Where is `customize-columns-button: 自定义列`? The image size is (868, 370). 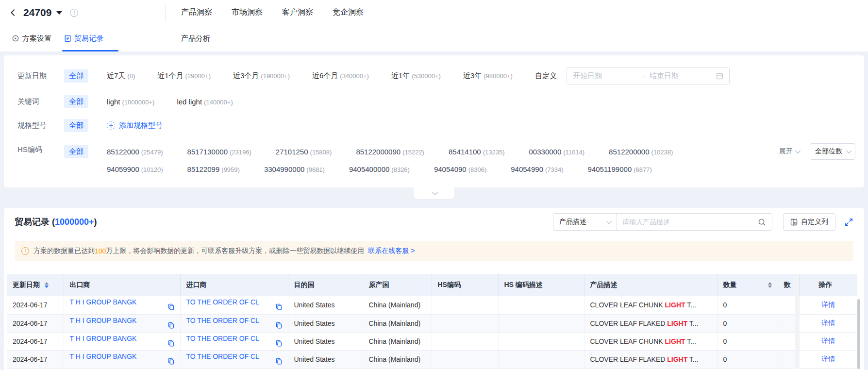
customize-columns-button: 自定义列 is located at coordinates (809, 222).